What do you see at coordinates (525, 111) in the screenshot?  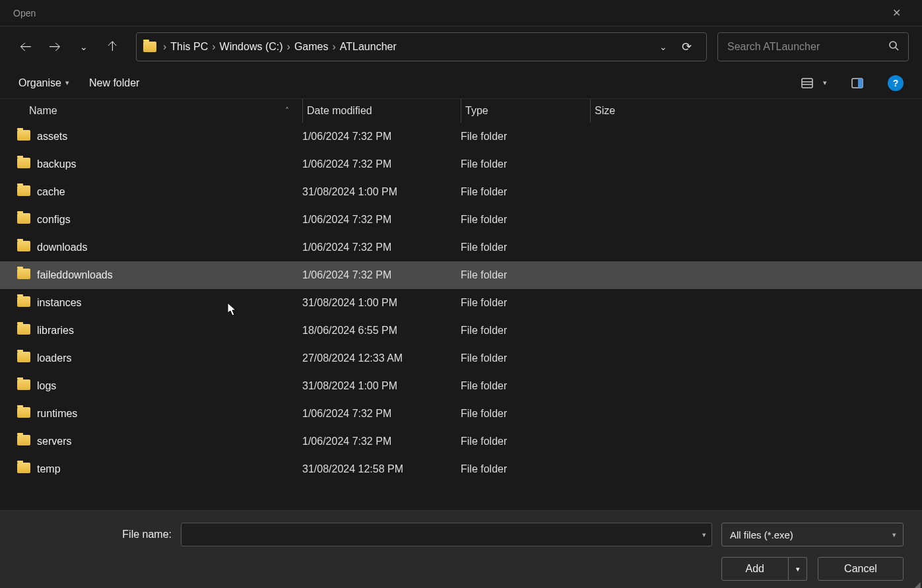 I see `column-type-header: Type` at bounding box center [525, 111].